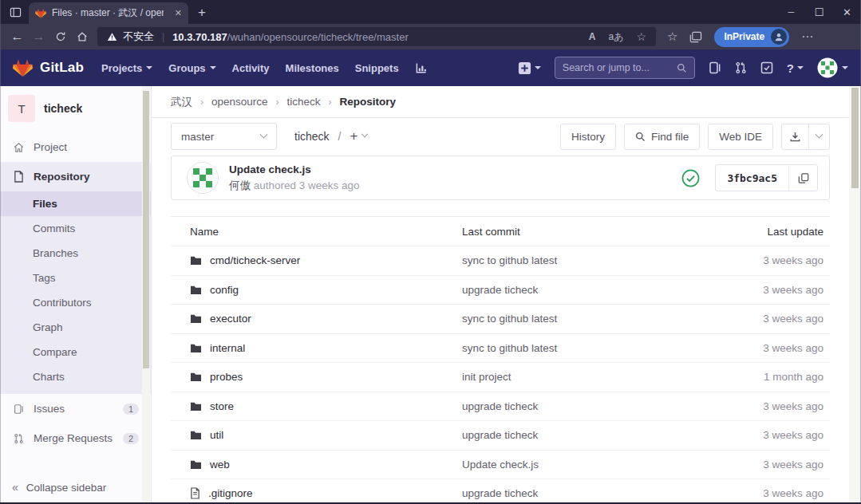 The height and width of the screenshot is (504, 861). I want to click on find-file-button: Find file, so click(662, 137).